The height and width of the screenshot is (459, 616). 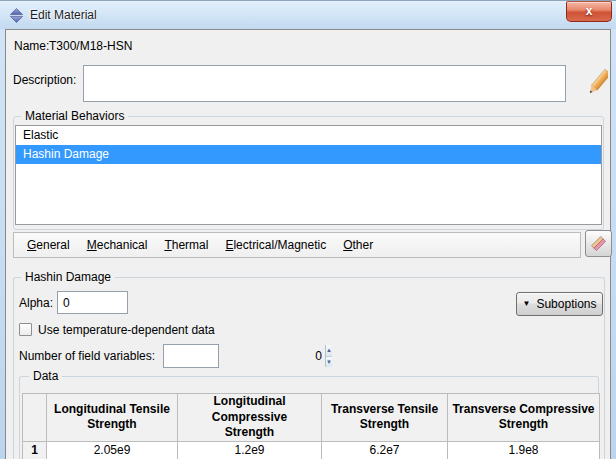 What do you see at coordinates (44, 80) in the screenshot?
I see `description-label: Description:` at bounding box center [44, 80].